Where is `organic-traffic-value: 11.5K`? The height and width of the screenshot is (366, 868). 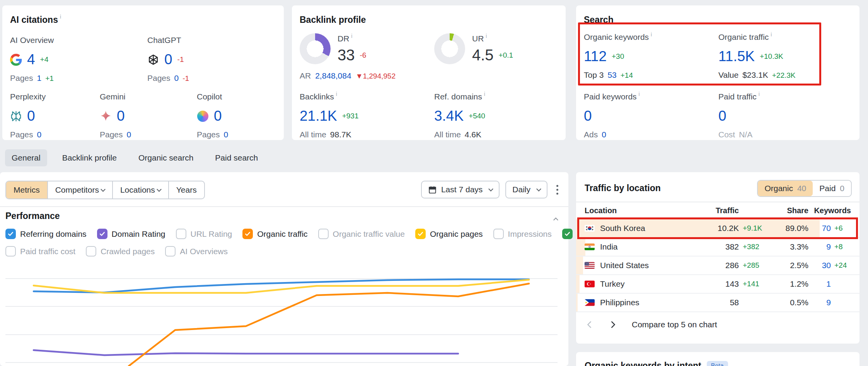
organic-traffic-value: 11.5K is located at coordinates (737, 56).